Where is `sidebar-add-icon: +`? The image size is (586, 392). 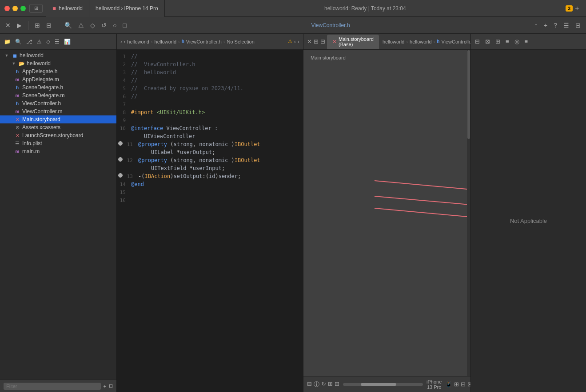
sidebar-add-icon: + is located at coordinates (105, 386).